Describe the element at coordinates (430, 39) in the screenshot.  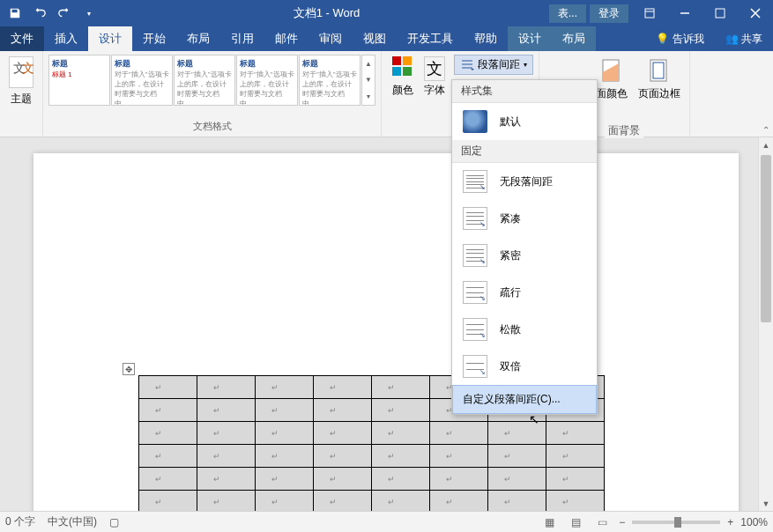
I see `tab-devtools: 开发工具` at that location.